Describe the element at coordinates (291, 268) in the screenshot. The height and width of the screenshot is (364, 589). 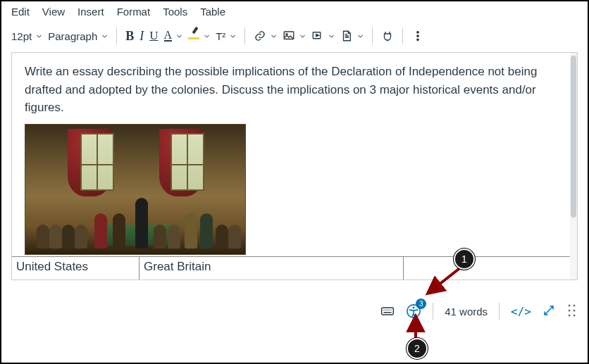
I see `content-table: United States Great Britain` at that location.